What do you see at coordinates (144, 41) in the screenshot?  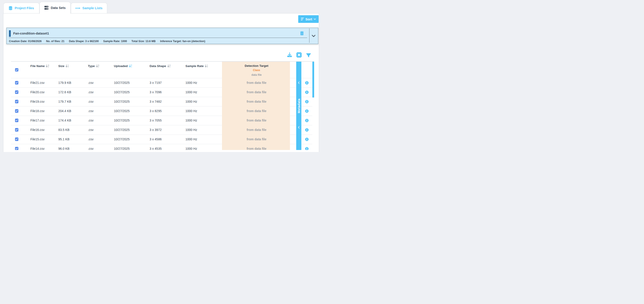 I see `meta-total-size: Total Size: 13.6 MB` at bounding box center [144, 41].